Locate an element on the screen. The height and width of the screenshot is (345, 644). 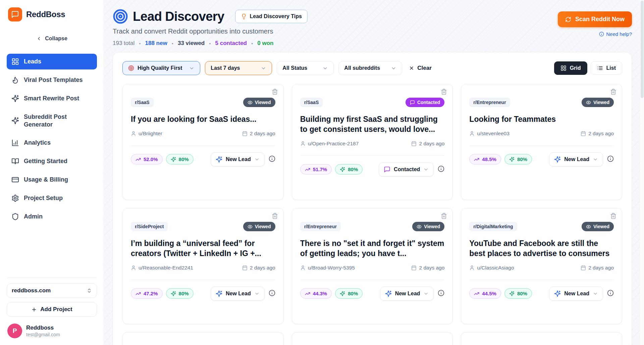
user-profile: P Reddboss test@gmail.com is located at coordinates (52, 331).